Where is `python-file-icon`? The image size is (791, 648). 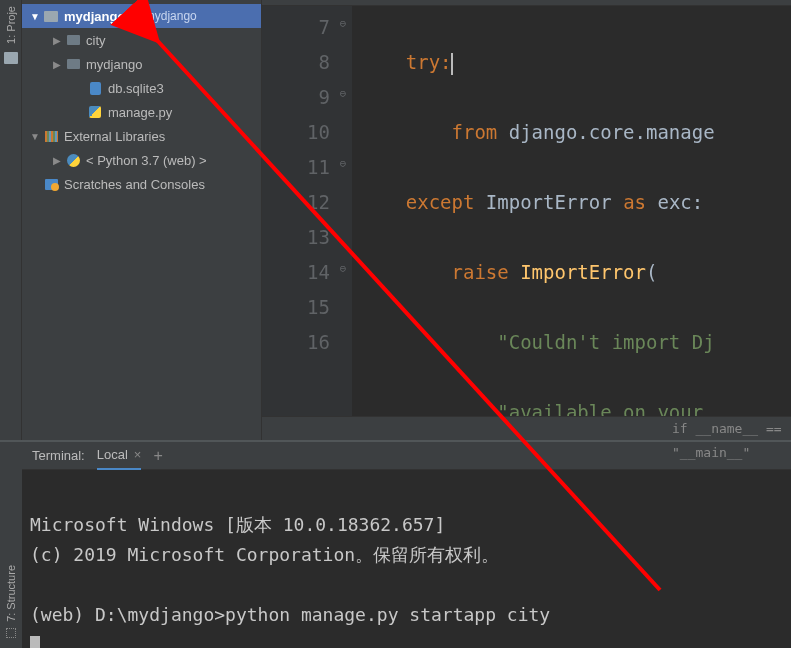 python-file-icon is located at coordinates (95, 112).